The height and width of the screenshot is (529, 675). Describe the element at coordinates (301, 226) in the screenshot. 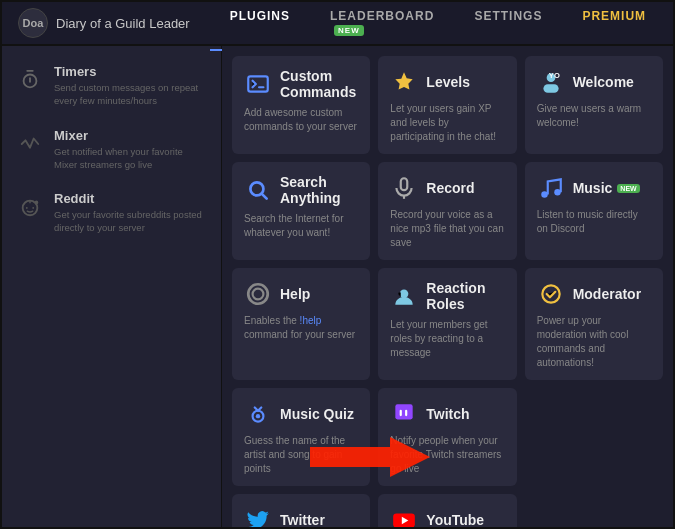

I see `search-anything-desc: Search the Internet for whatever you wan…` at that location.